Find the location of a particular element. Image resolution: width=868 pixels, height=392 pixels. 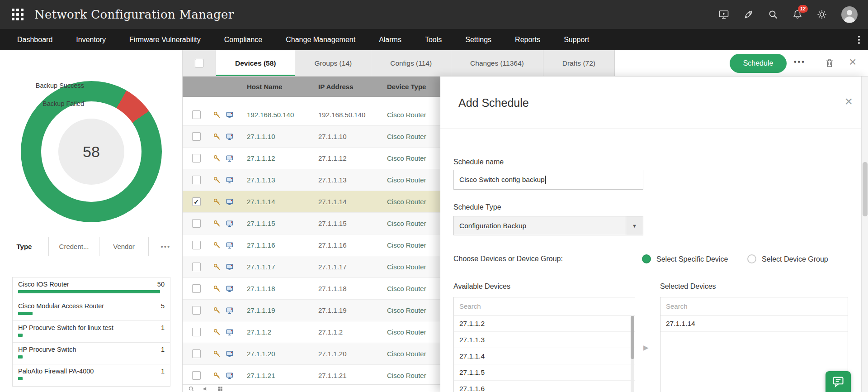

tab-changes-11364: Changes (11364) is located at coordinates (497, 63).